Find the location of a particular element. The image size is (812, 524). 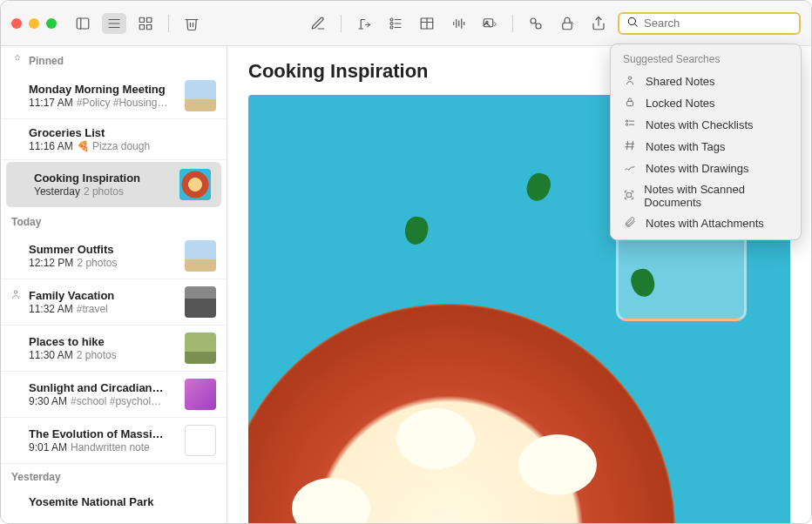

note-list-item: Summer Outfits12:12 PM2 photos is located at coordinates (113, 256).